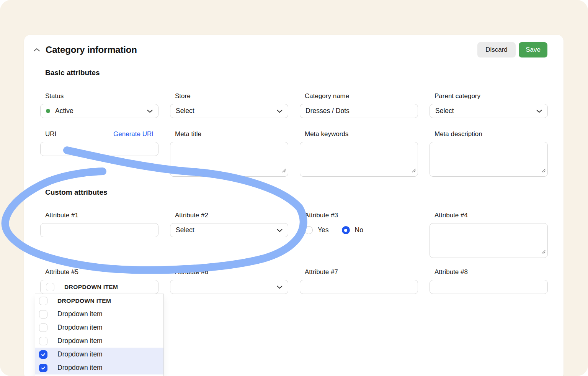 The height and width of the screenshot is (376, 588). I want to click on store-select: Select, so click(229, 111).